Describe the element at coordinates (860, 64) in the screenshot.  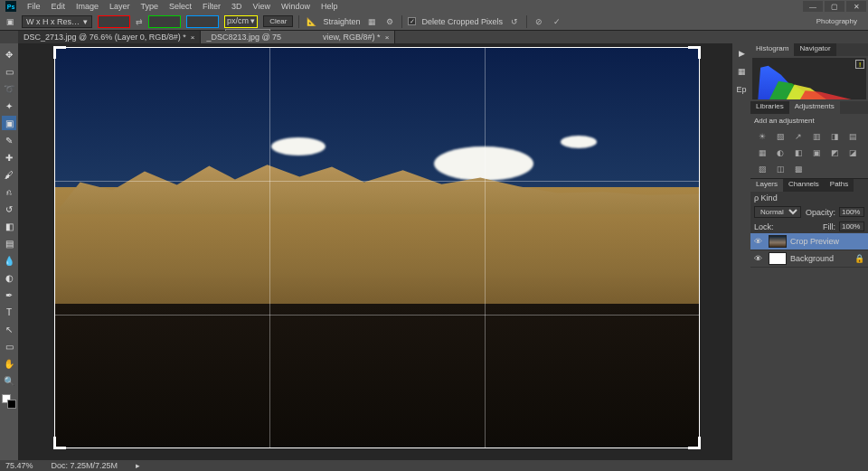
I see `histogram-warning-icon: !` at that location.